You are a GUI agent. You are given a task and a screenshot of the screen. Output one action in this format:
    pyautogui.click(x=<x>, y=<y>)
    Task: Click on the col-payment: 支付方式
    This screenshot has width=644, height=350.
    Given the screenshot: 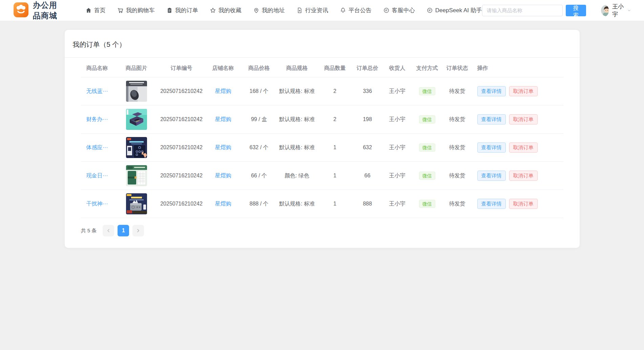 What is the action you would take?
    pyautogui.click(x=427, y=69)
    